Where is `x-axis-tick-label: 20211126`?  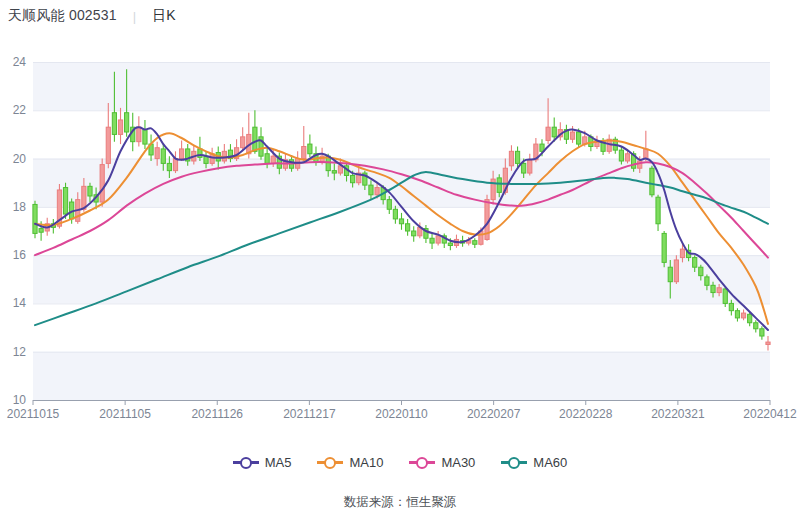 x-axis-tick-label: 20211126 is located at coordinates (217, 414).